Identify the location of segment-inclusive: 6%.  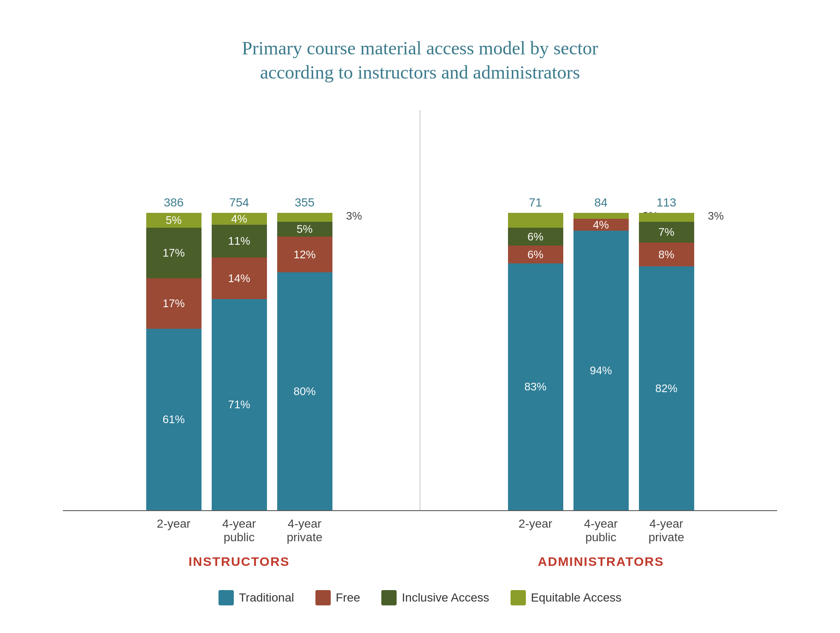
(536, 237).